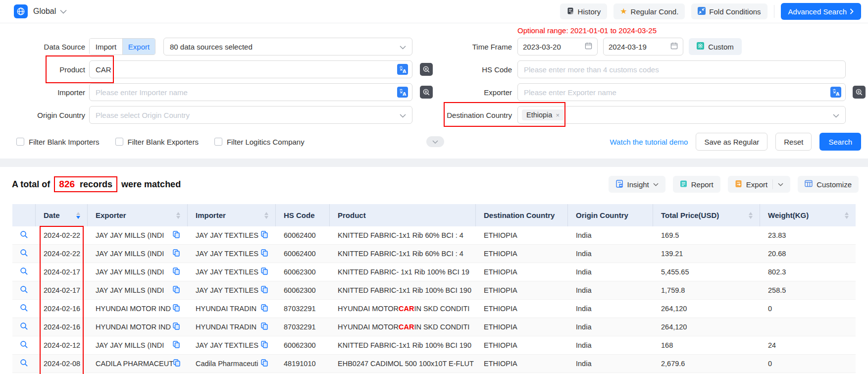 This screenshot has width=868, height=374. Describe the element at coordinates (138, 309) in the screenshot. I see `exporter-cell: HYUNDAI MOTOR IND` at that location.